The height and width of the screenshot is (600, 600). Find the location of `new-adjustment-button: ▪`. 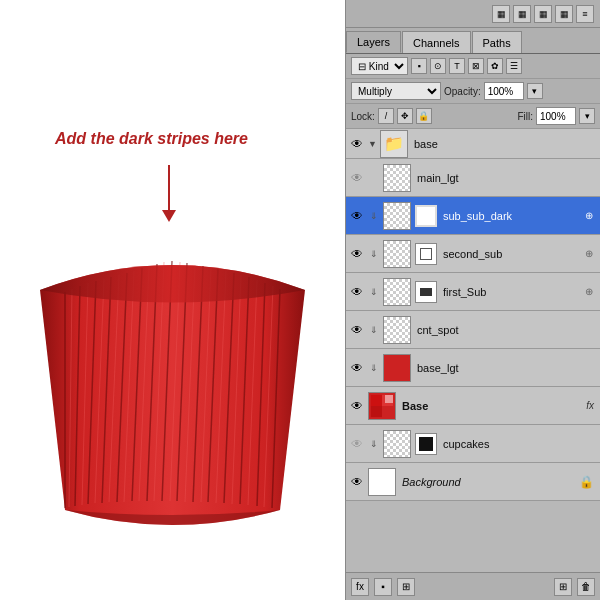

new-adjustment-button: ▪ is located at coordinates (383, 587).